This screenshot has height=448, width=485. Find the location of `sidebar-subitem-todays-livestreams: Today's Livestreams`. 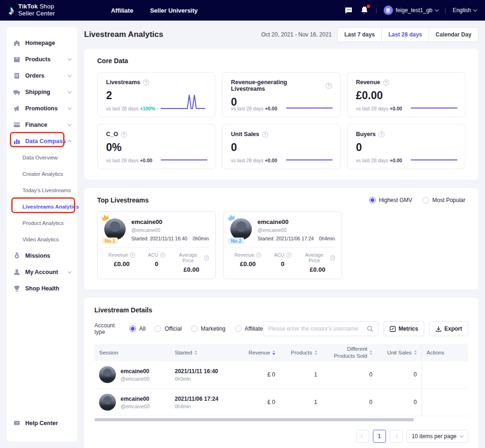

sidebar-subitem-todays-livestreams: Today's Livestreams is located at coordinates (42, 190).